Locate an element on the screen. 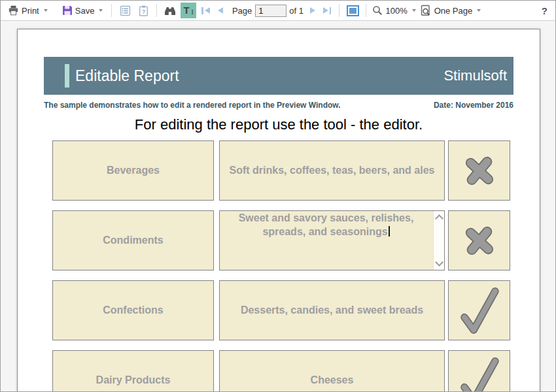 The height and width of the screenshot is (392, 556). page-number-input is located at coordinates (271, 10).